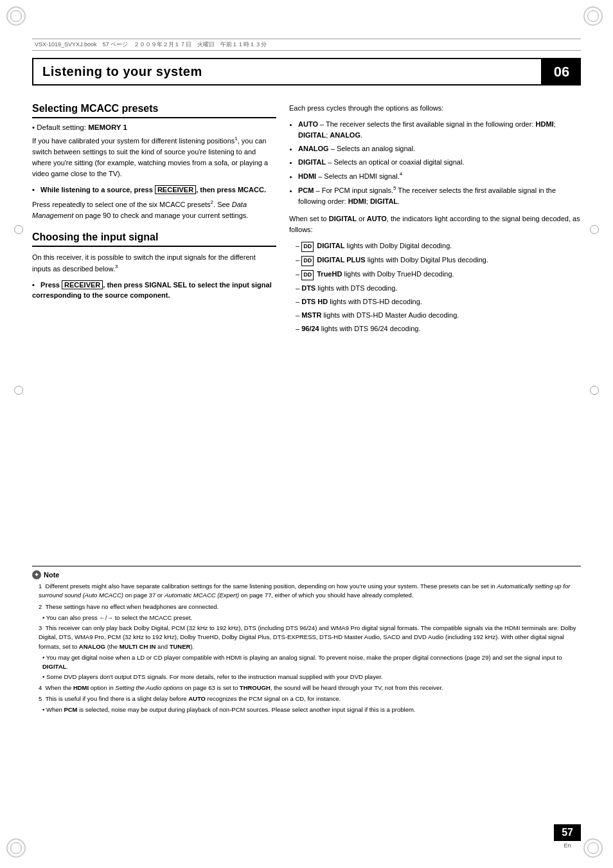 This screenshot has height=868, width=613. I want to click on input-signal-body1: On this receiver, it is possible to swit…, so click(154, 264).